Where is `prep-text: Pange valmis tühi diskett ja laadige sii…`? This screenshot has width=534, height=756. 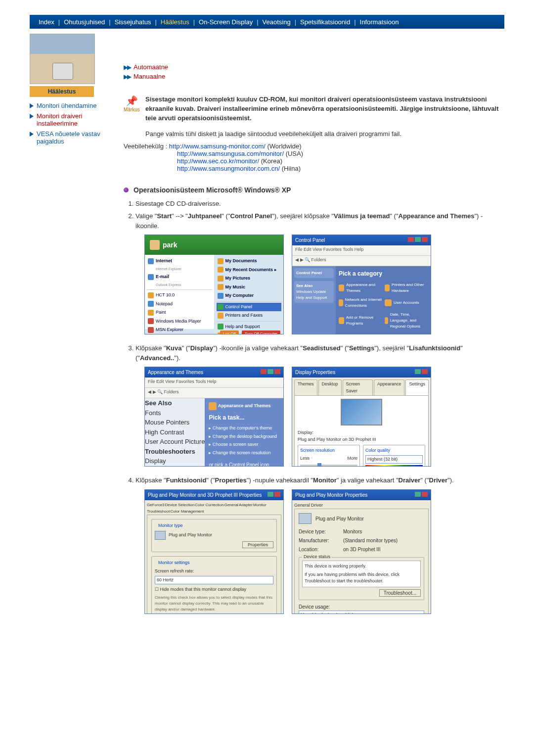 prep-text: Pange valmis tühi diskett ja laadige sii… is located at coordinates (325, 134).